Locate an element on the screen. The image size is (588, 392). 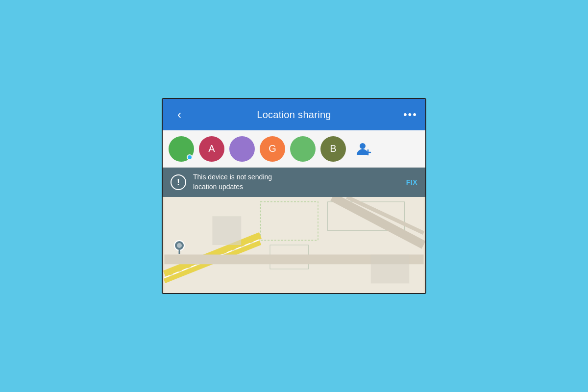
avatar-label-a: A is located at coordinates (212, 149).